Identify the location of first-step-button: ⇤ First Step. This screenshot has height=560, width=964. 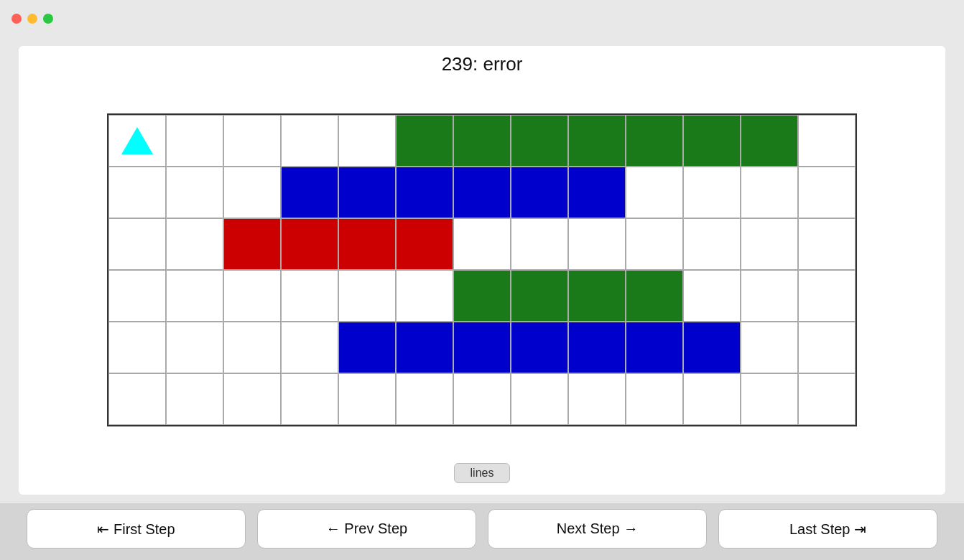
(136, 528).